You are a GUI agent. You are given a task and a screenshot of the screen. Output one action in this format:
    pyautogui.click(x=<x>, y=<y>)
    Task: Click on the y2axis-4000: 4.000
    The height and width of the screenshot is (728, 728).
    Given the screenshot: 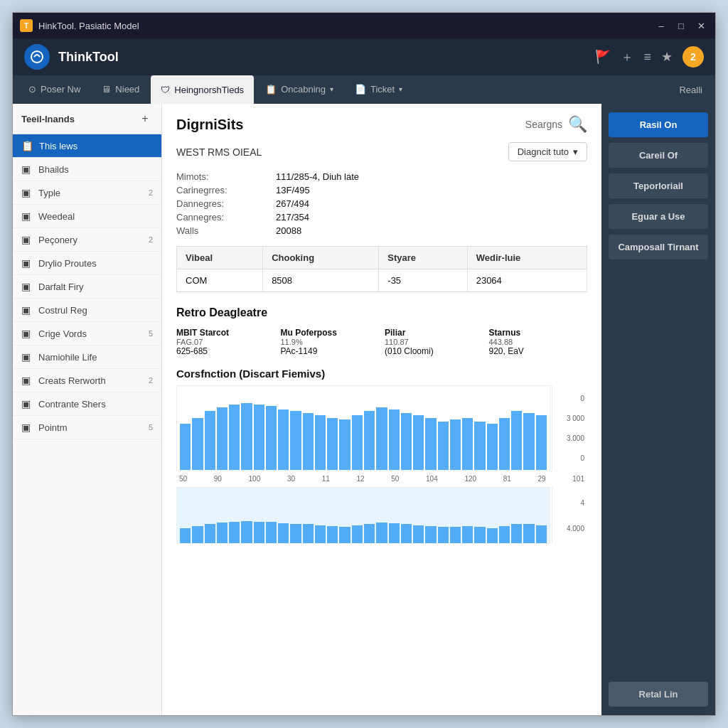 What is the action you would take?
    pyautogui.click(x=570, y=529)
    